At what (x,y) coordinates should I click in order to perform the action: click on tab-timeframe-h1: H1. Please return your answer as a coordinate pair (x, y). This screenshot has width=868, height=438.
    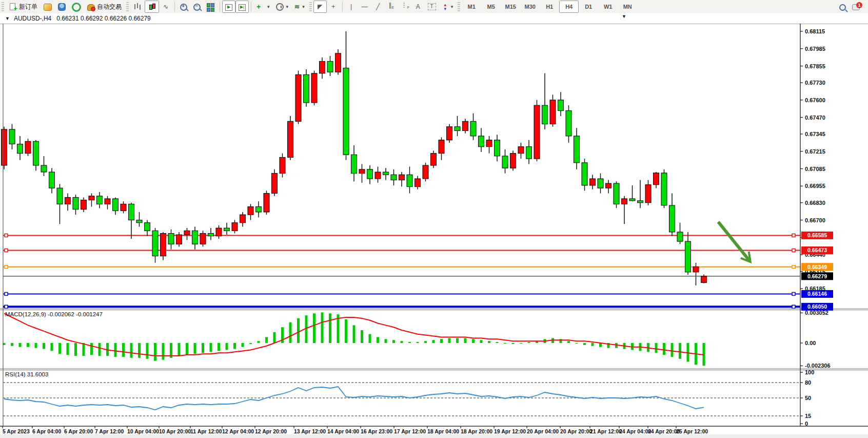
    Looking at the image, I should click on (549, 7).